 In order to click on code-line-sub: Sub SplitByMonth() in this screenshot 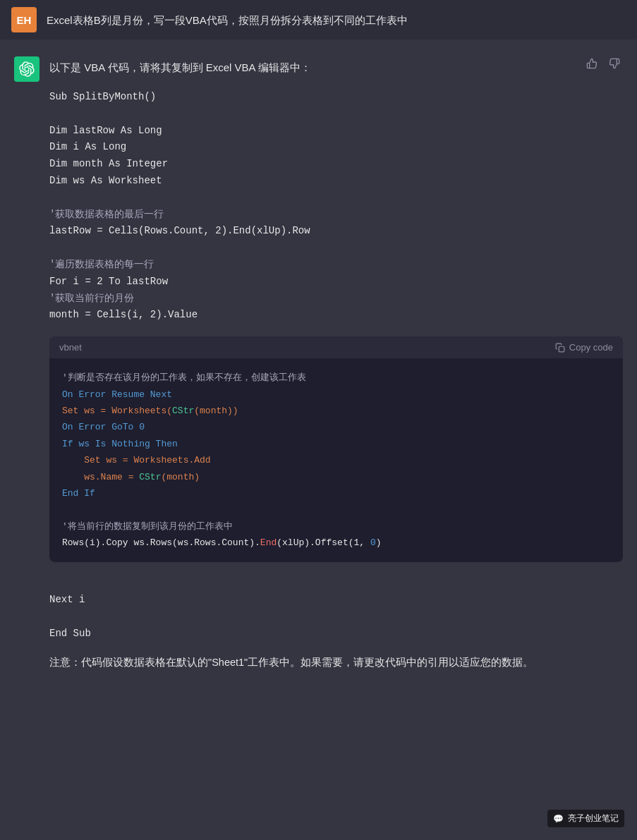, I will do `click(336, 97)`.